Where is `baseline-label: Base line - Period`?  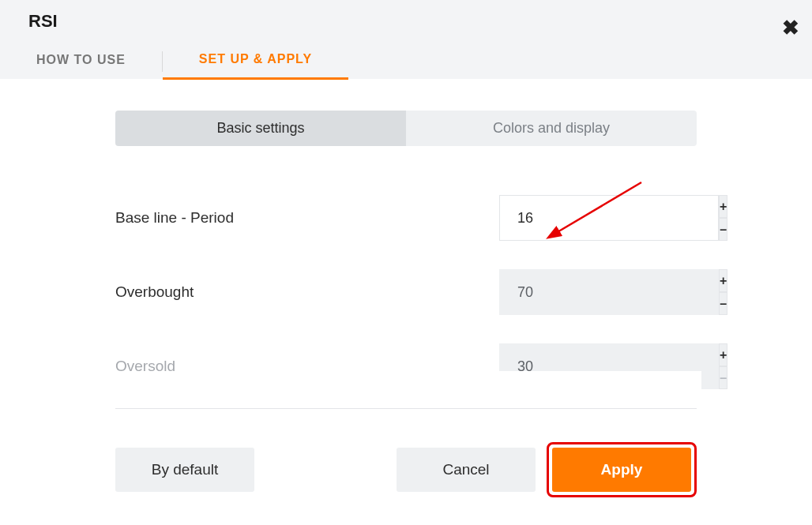 baseline-label: Base line - Period is located at coordinates (175, 218).